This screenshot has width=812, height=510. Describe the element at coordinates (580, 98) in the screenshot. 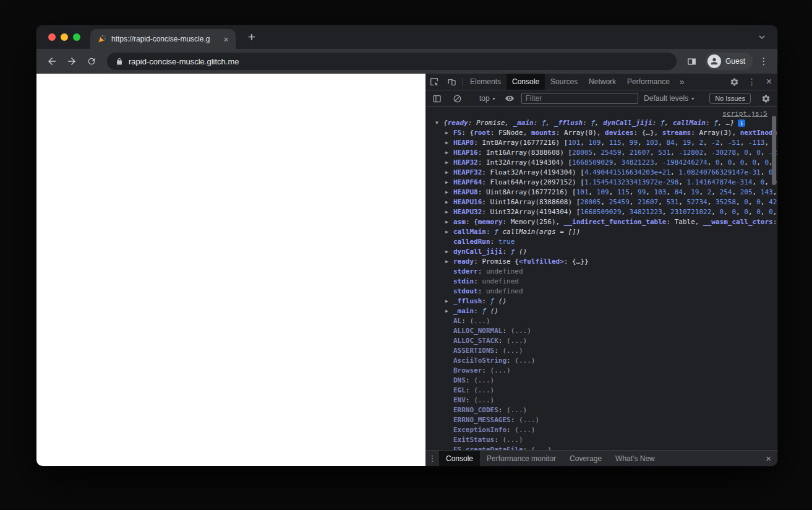

I see `console-filter-input` at that location.